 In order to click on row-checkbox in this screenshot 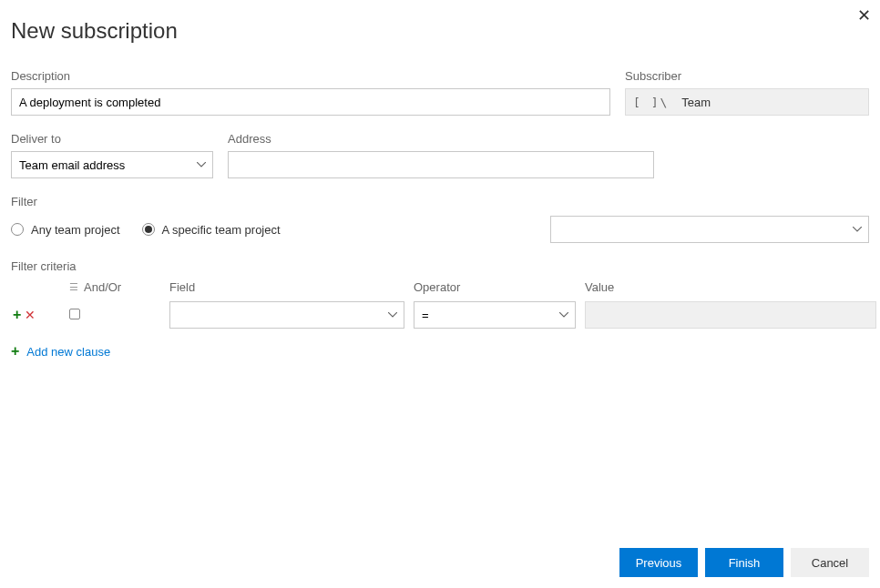, I will do `click(75, 314)`.